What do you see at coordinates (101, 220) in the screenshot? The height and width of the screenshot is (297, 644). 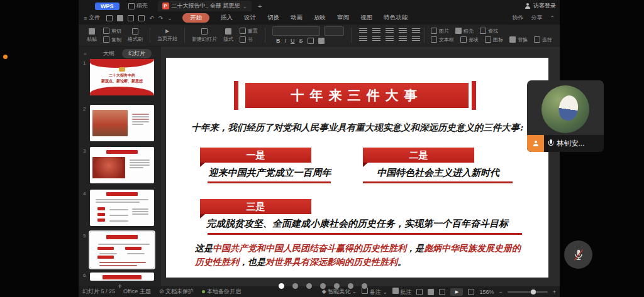 I see `chip-graphic` at bounding box center [101, 220].